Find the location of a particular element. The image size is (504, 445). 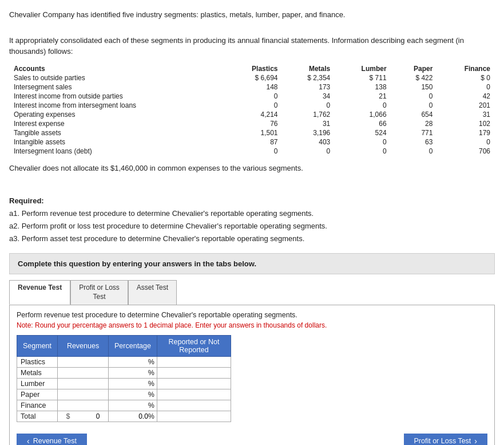

table-cell: Intangible assets is located at coordinates (117, 142).